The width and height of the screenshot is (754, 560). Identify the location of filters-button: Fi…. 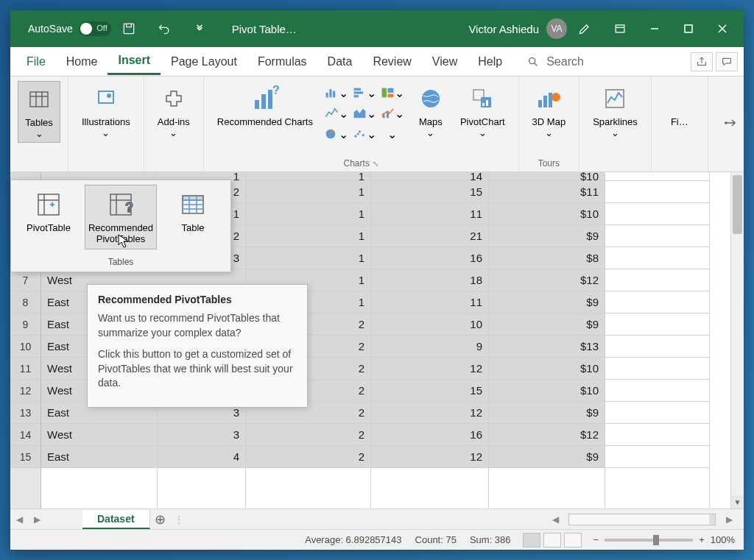
(680, 106).